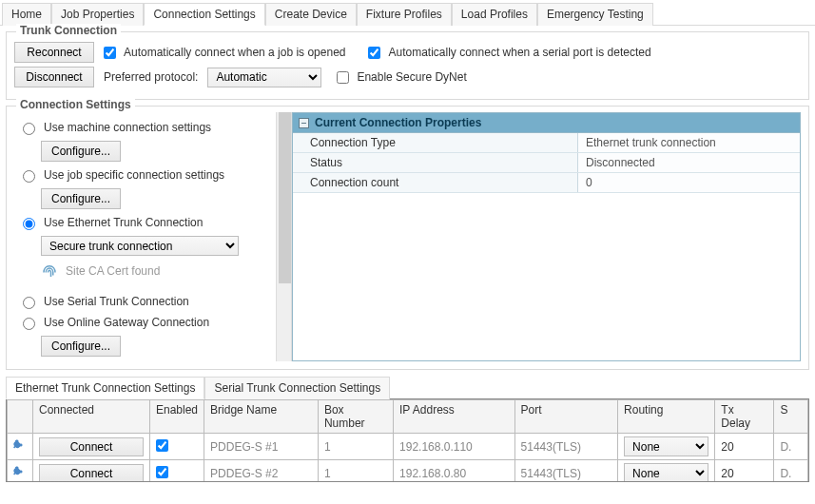 This screenshot has width=815, height=504. What do you see at coordinates (97, 14) in the screenshot?
I see `tab-job-properties: Job Properties` at bounding box center [97, 14].